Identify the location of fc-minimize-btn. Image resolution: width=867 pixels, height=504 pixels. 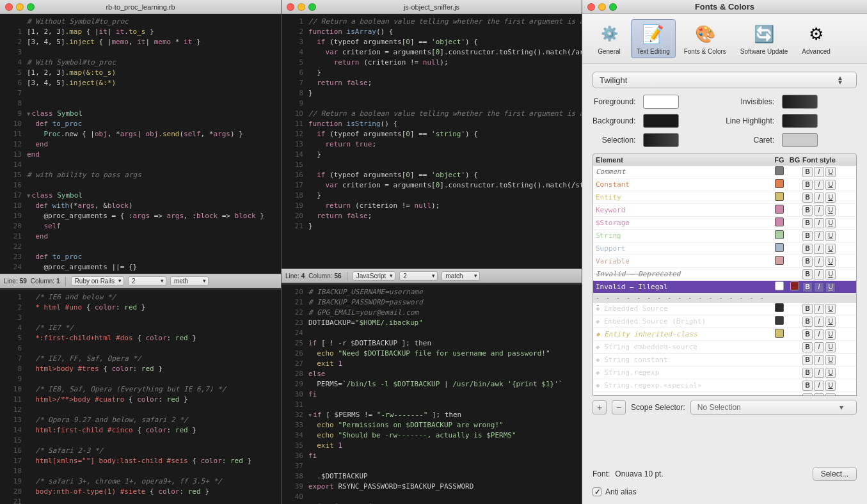
(602, 7).